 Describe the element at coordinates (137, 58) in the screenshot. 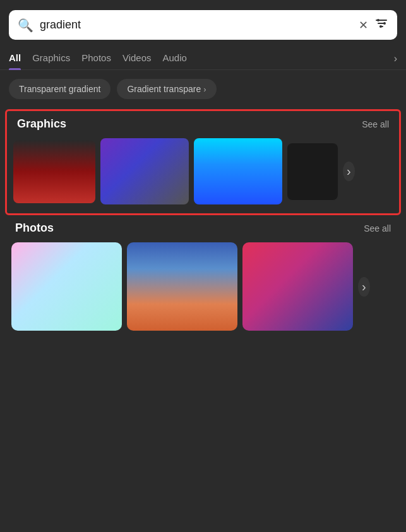

I see `tab-videos: Videos` at that location.